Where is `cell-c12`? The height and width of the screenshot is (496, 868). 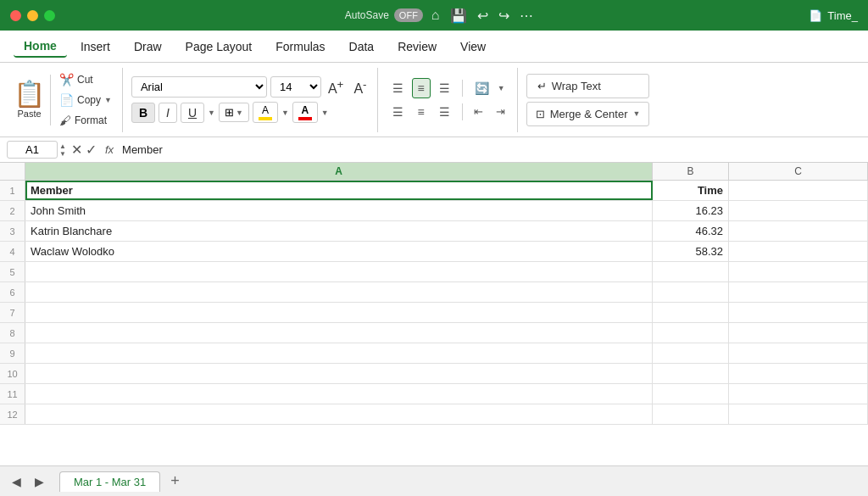
cell-c12 is located at coordinates (798, 414).